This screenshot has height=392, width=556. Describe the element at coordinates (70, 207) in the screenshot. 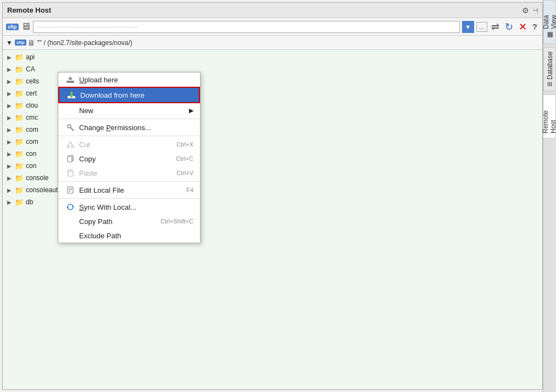

I see `sync-icon` at that location.